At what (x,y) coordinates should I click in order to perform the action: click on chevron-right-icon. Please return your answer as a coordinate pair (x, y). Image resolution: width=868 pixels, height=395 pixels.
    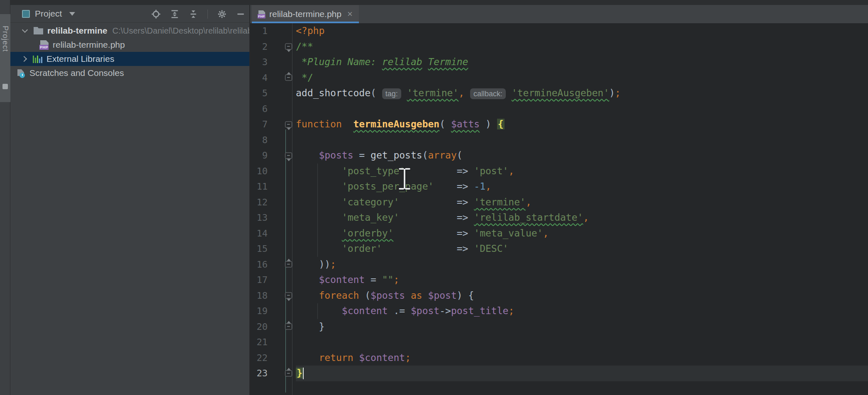
    Looking at the image, I should click on (24, 59).